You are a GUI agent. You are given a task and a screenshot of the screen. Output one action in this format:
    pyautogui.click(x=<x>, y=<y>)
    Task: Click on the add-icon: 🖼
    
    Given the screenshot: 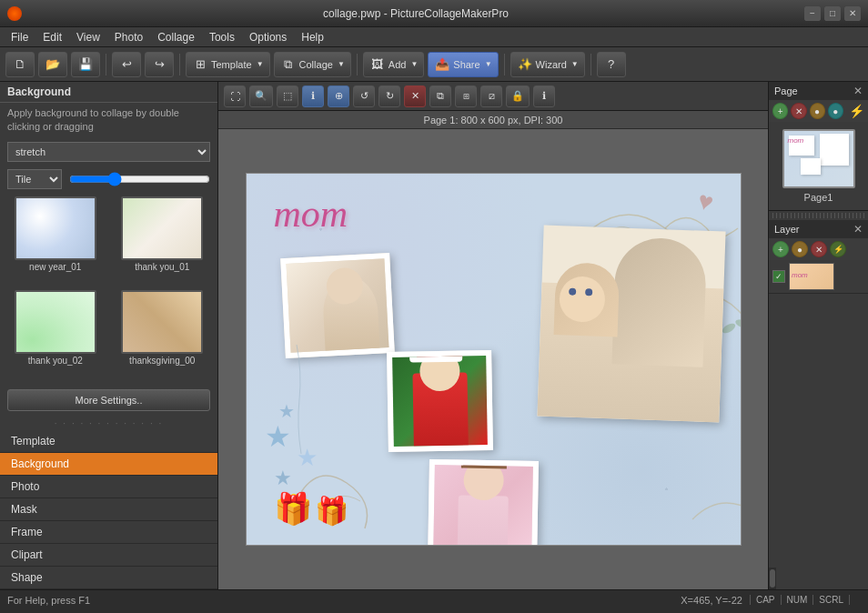 What is the action you would take?
    pyautogui.click(x=378, y=65)
    